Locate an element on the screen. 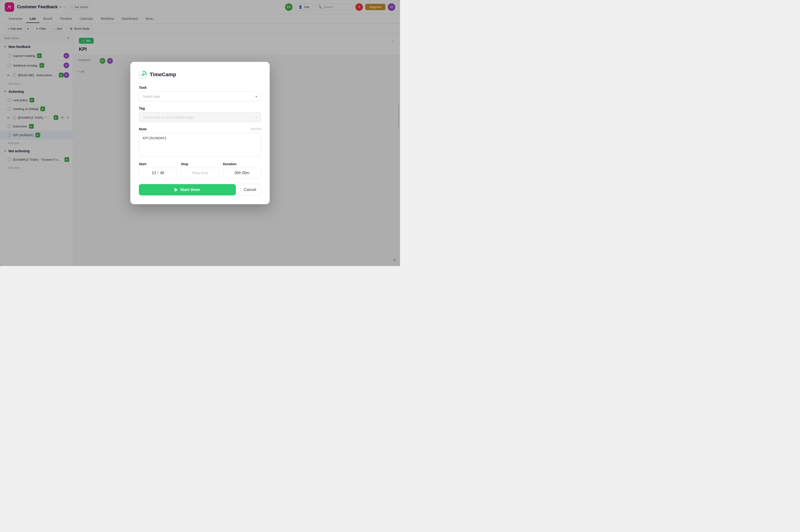  start-min: 46 is located at coordinates (162, 173).